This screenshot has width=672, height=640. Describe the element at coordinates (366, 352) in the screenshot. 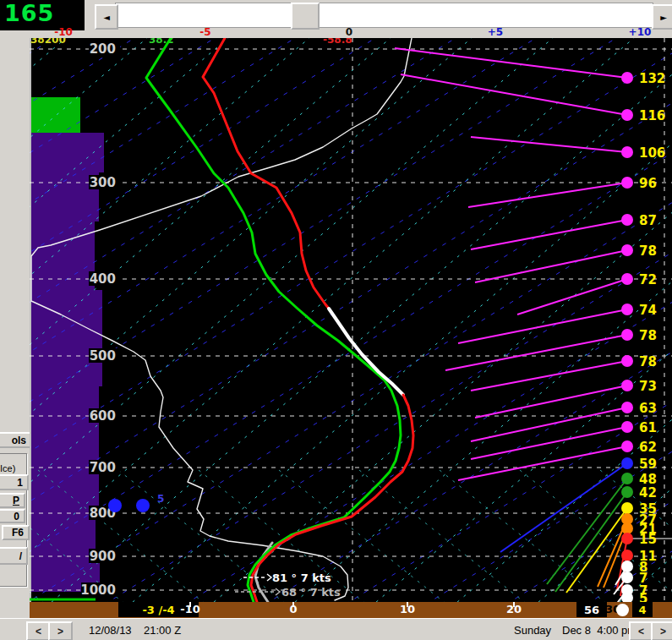

I see `temperature-frozen-segment` at that location.